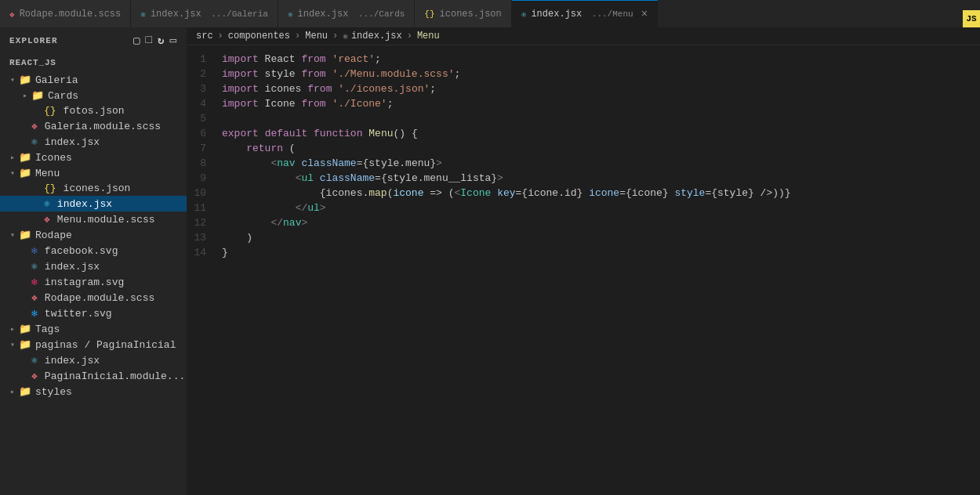  Describe the element at coordinates (13, 392) in the screenshot. I see `chevron-right-icon: ▸` at that location.